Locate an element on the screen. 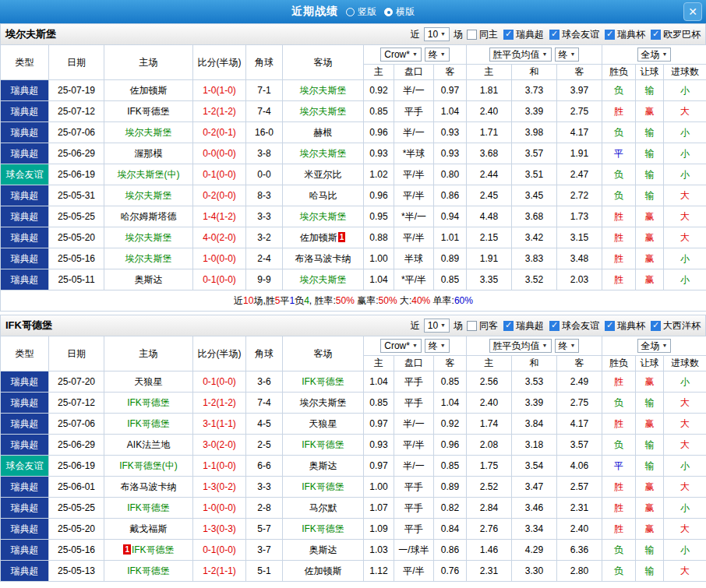 The image size is (706, 588). away-team: IFK哥德堡 is located at coordinates (323, 488).